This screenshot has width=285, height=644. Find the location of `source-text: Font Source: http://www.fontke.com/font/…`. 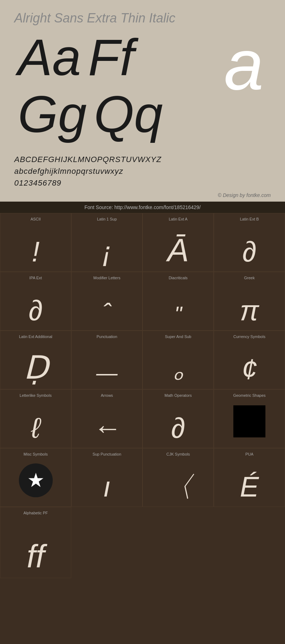

source-text: Font Source: http://www.fontke.com/font/… is located at coordinates (142, 207).